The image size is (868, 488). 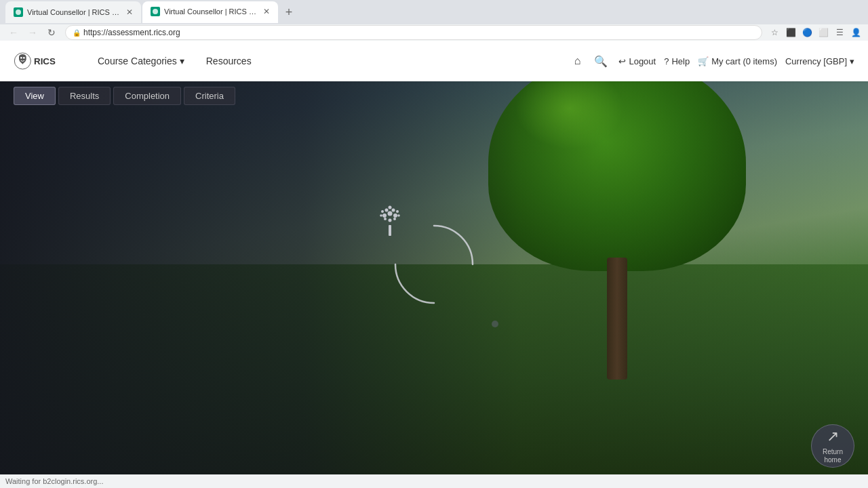 What do you see at coordinates (434, 481) in the screenshot?
I see `browser-status-bar: Waiting for b2clogin.rics.org...` at bounding box center [434, 481].